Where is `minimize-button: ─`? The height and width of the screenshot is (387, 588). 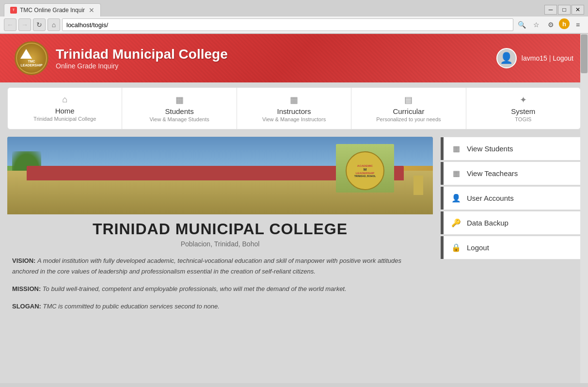
minimize-button: ─ is located at coordinates (551, 10).